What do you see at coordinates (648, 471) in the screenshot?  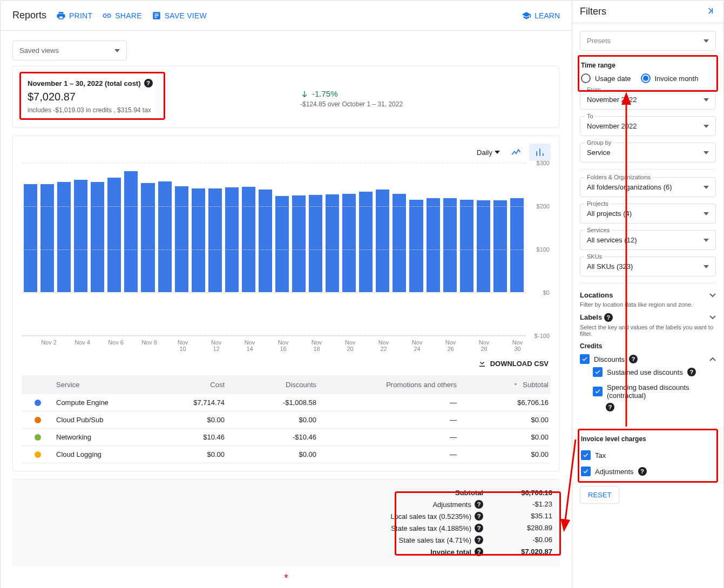 I see `adjustments-checkbox-row: Adjustments ?` at bounding box center [648, 471].